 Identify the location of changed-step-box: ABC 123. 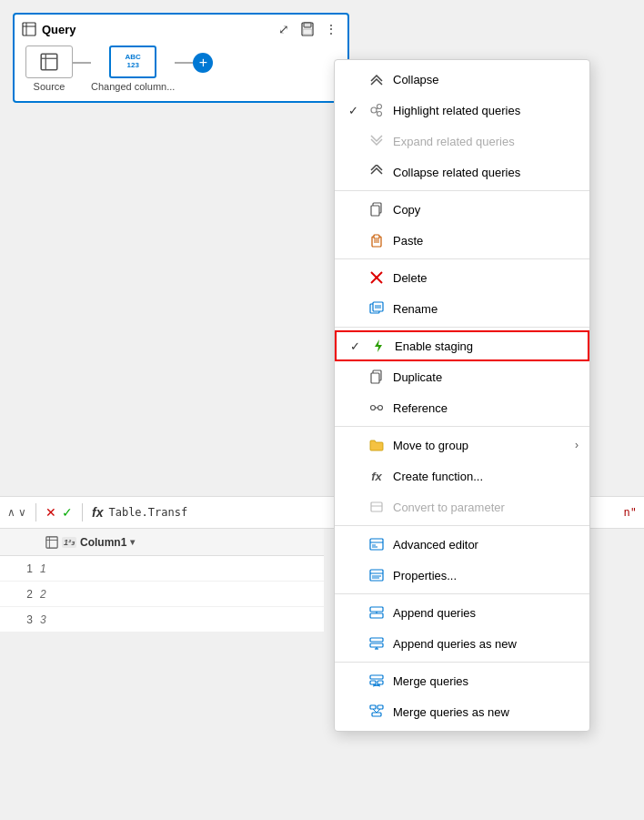
(133, 62).